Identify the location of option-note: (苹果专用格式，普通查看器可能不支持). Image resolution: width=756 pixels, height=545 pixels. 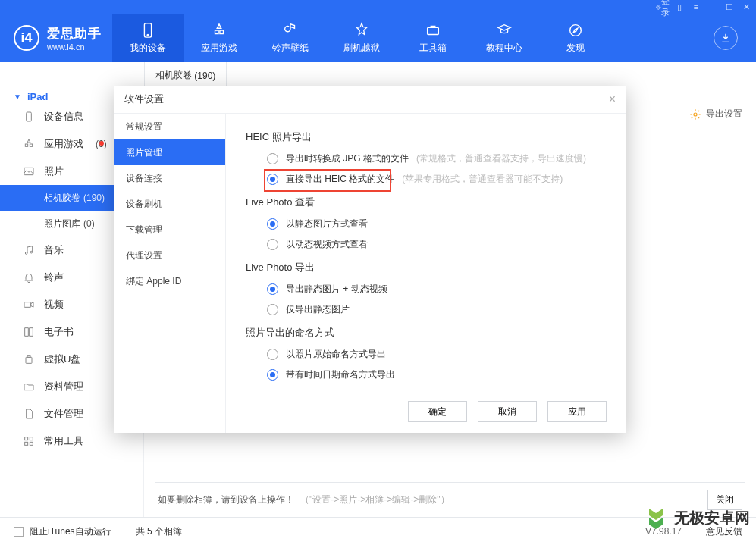
(482, 179).